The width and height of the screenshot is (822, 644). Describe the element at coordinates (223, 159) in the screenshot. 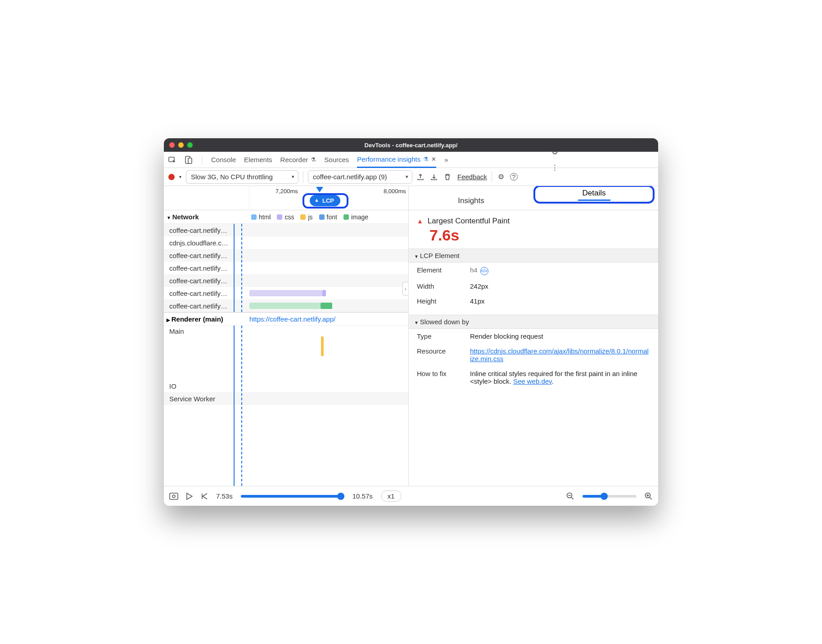

I see `tab-console: Console` at that location.